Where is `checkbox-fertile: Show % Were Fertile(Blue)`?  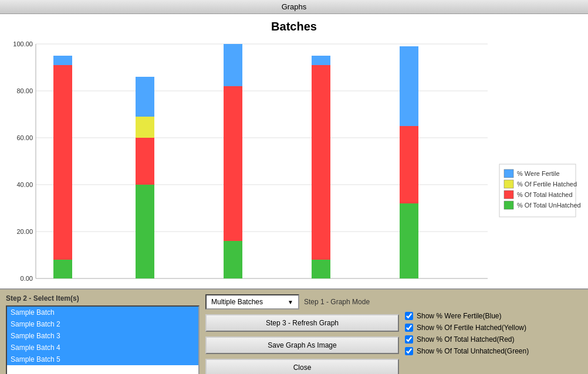 checkbox-fertile: Show % Were Fertile(Blue) is located at coordinates (494, 316).